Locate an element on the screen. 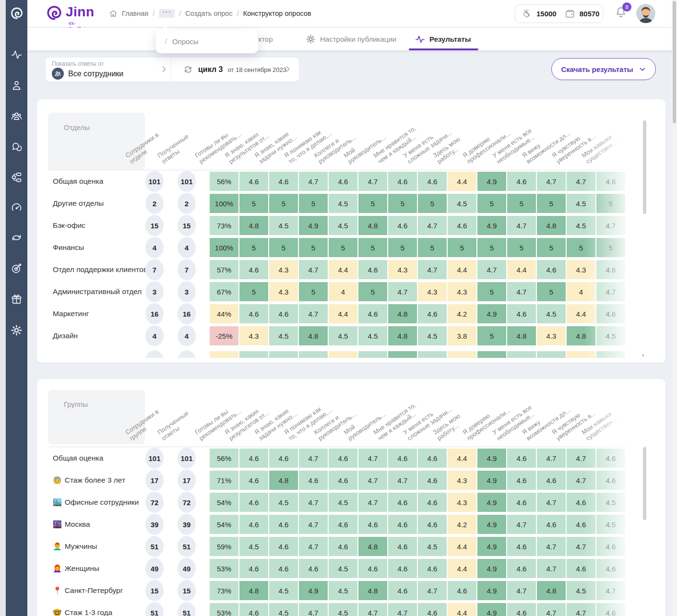 Image resolution: width=677 pixels, height=616 pixels. claps-count: 15000 is located at coordinates (546, 13).